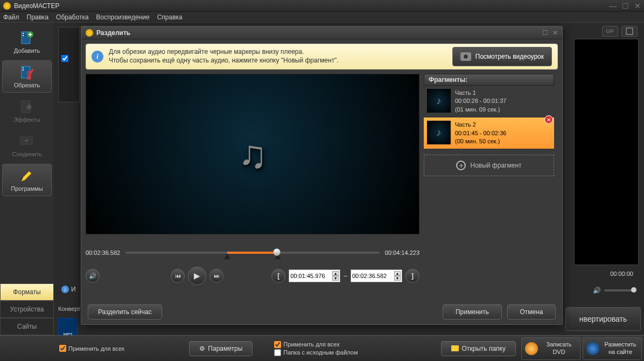 The width and height of the screenshot is (644, 361). I want to click on convert-button-bg: нвертировать, so click(603, 319).